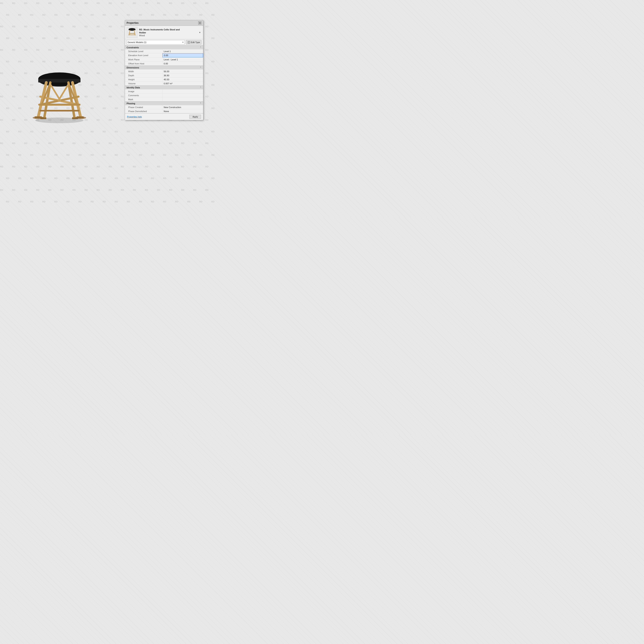 The image size is (644, 644). What do you see at coordinates (201, 68) in the screenshot?
I see `section-collapse-dimensions: ⌃` at bounding box center [201, 68].